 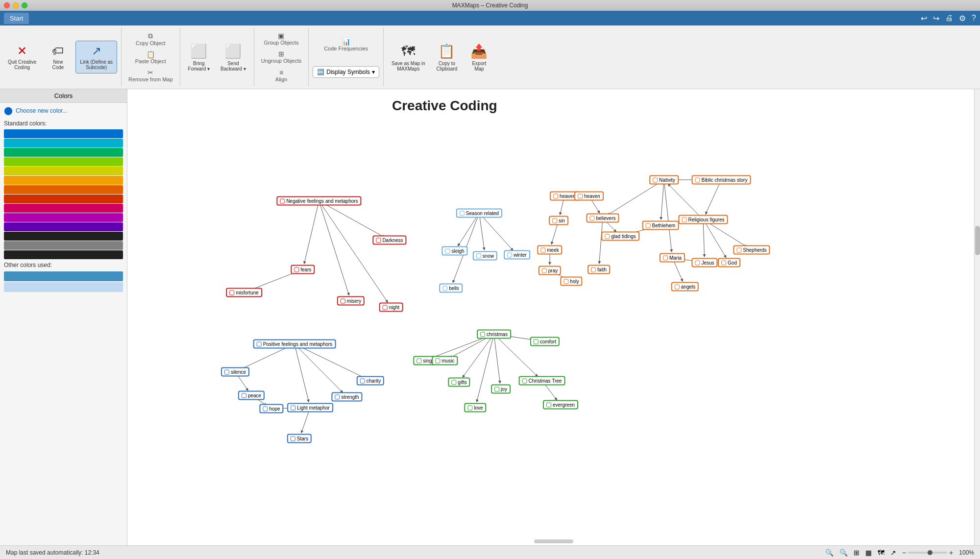 What do you see at coordinates (550, 270) in the screenshot?
I see `node-pray: pray` at bounding box center [550, 270].